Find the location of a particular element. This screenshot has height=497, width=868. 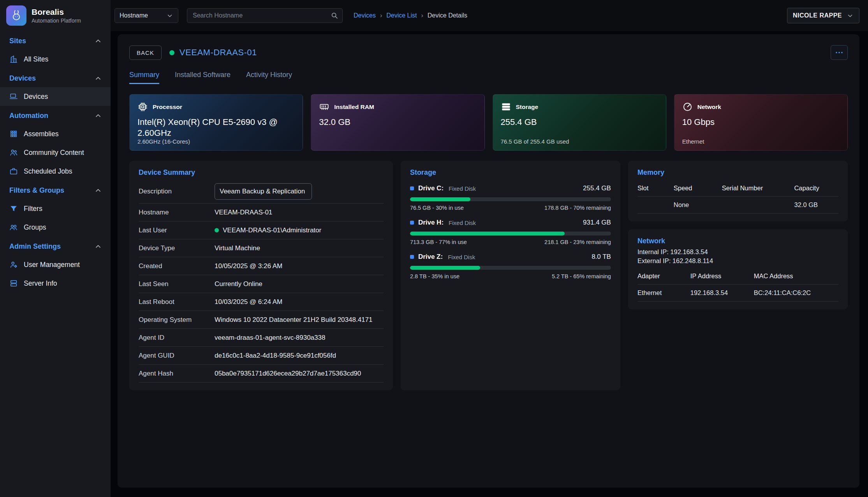

stat-card-network: Network 10 Gbps Ethernet is located at coordinates (761, 122).